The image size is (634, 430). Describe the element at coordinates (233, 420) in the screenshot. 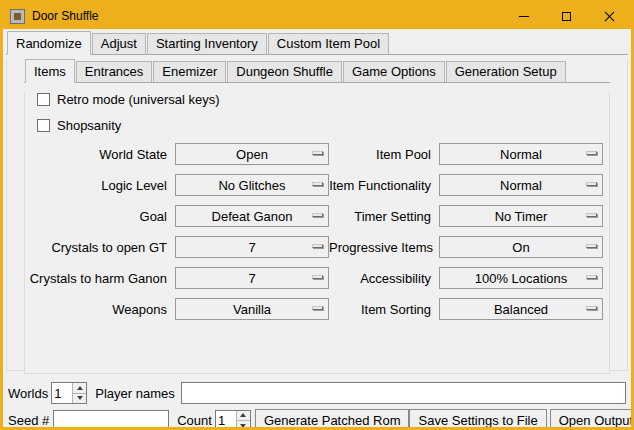

I see `count-spinbox` at that location.